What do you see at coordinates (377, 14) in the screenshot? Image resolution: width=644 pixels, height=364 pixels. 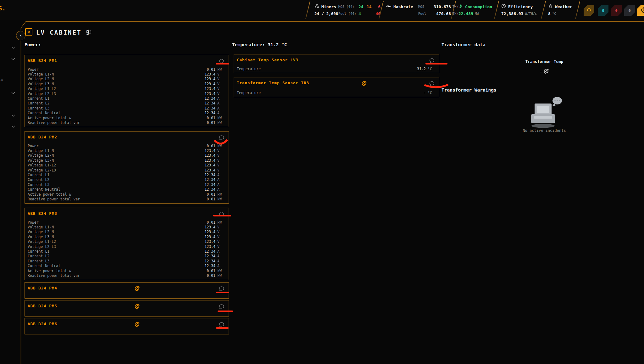 I see `miners-pool-error: 40` at bounding box center [377, 14].